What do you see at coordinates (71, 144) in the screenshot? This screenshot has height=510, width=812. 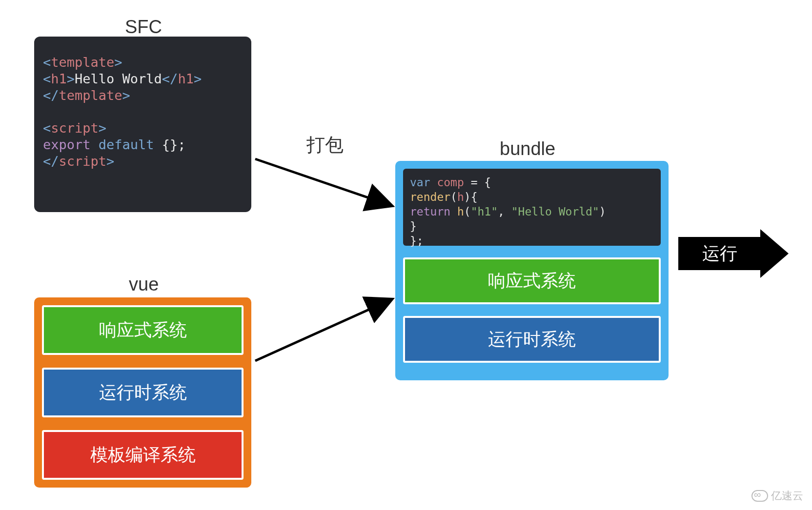 I see `code-token: export` at bounding box center [71, 144].